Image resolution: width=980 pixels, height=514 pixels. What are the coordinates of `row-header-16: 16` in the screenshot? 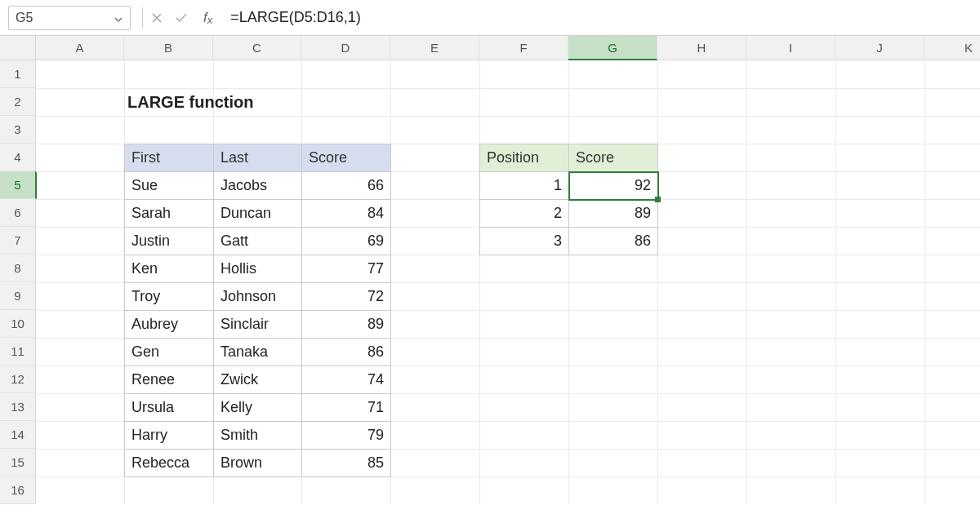 It's located at (18, 490).